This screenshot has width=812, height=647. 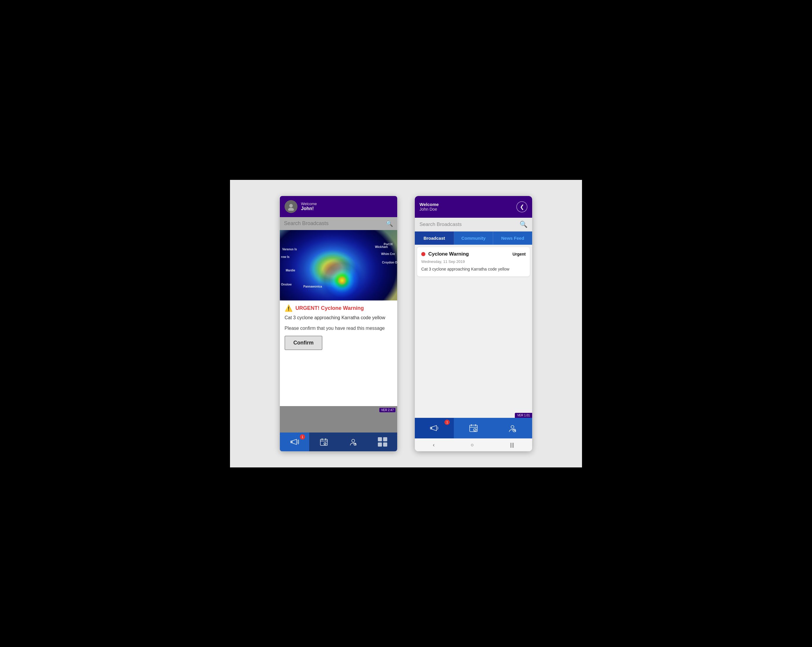 I want to click on right-search-bar: Search Broadcasts 🔍, so click(x=473, y=225).